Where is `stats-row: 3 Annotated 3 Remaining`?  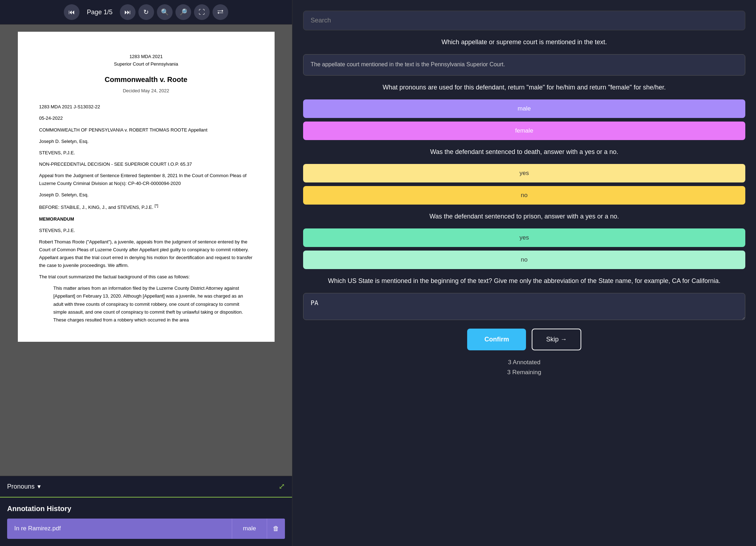 stats-row: 3 Annotated 3 Remaining is located at coordinates (524, 367).